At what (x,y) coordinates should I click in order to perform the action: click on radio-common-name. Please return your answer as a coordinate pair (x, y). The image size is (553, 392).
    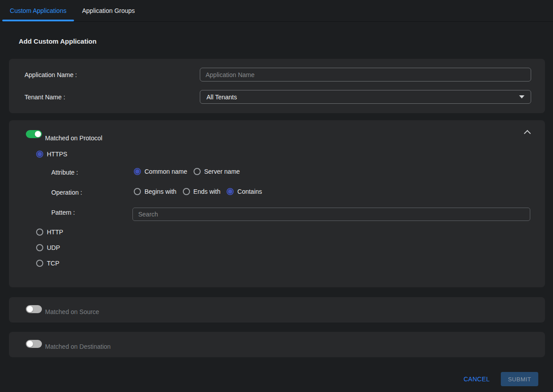
    Looking at the image, I should click on (137, 172).